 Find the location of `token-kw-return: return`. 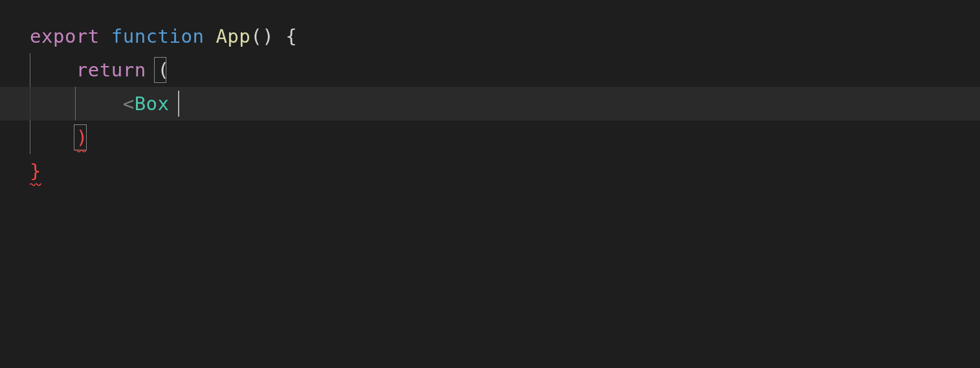

token-kw-return: return is located at coordinates (111, 70).